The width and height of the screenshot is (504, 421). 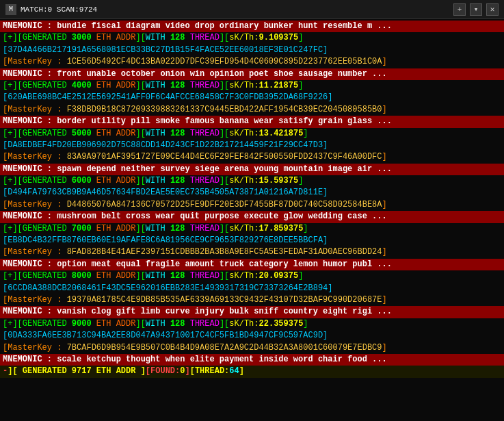 I want to click on title-icon: M, so click(x=11, y=10).